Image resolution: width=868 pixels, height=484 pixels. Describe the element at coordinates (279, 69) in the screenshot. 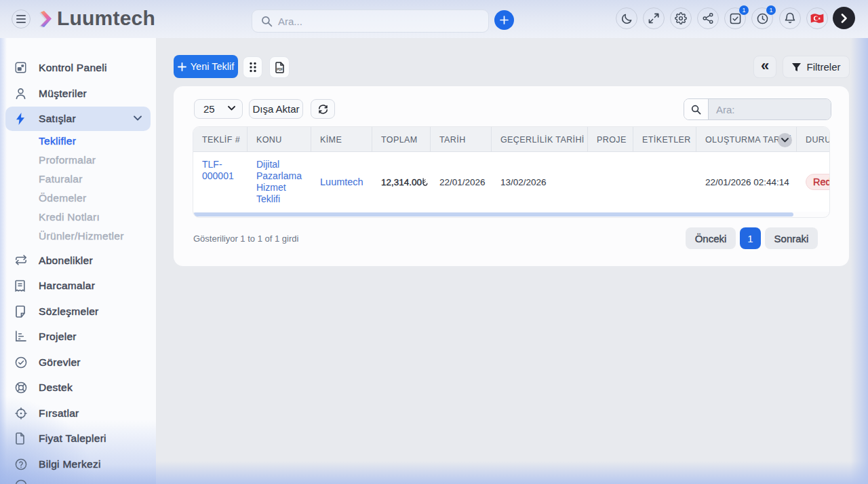

I see `svg-text: PDF` at that location.